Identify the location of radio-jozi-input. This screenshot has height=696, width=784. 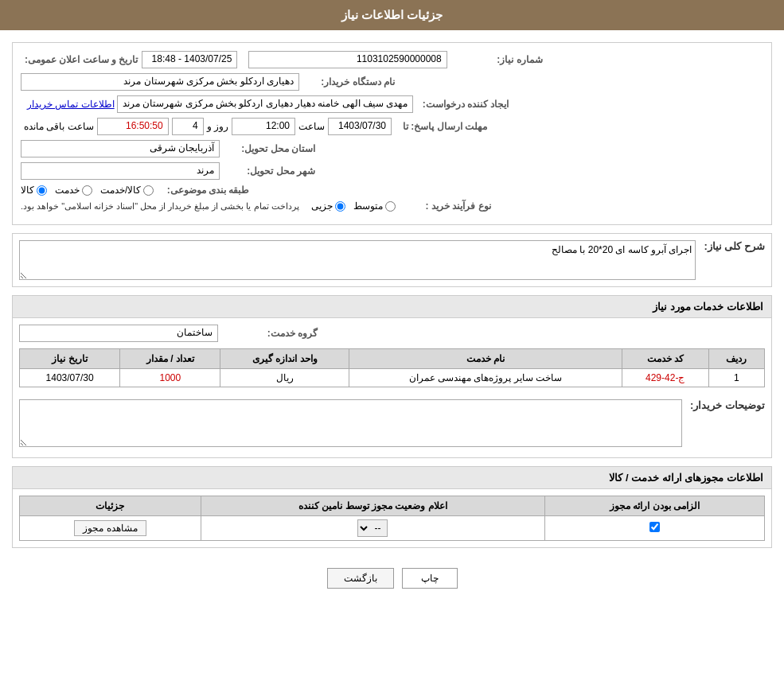
(341, 207).